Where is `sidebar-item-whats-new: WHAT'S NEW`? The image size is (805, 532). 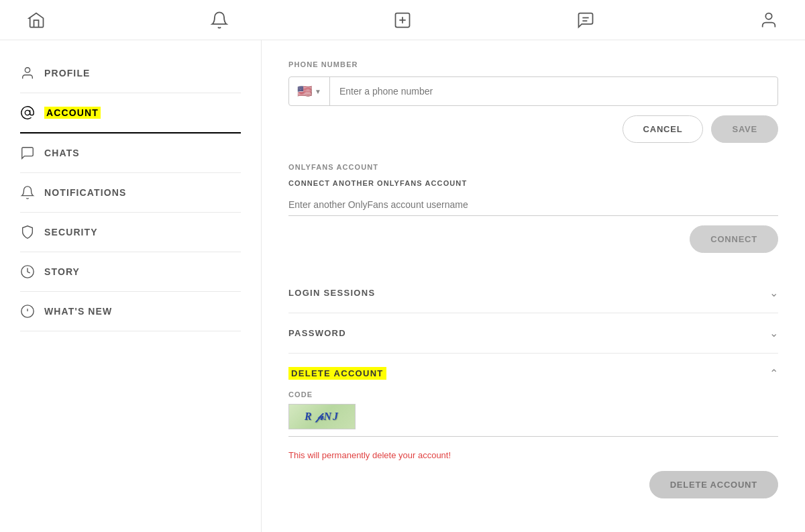 sidebar-item-whats-new: WHAT'S NEW is located at coordinates (130, 311).